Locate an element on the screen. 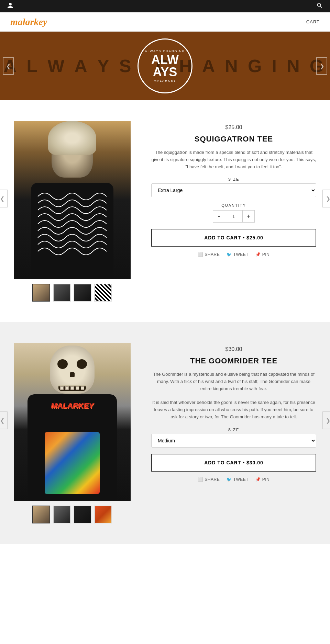  product2-tweet-button: 🐦 TWEET is located at coordinates (238, 479).